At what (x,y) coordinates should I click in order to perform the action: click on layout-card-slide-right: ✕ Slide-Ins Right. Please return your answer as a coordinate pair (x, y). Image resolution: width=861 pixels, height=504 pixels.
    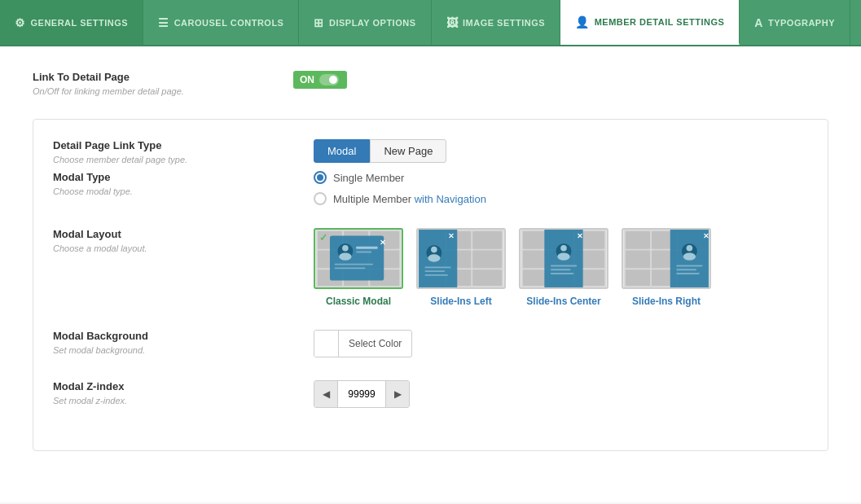
    Looking at the image, I should click on (666, 267).